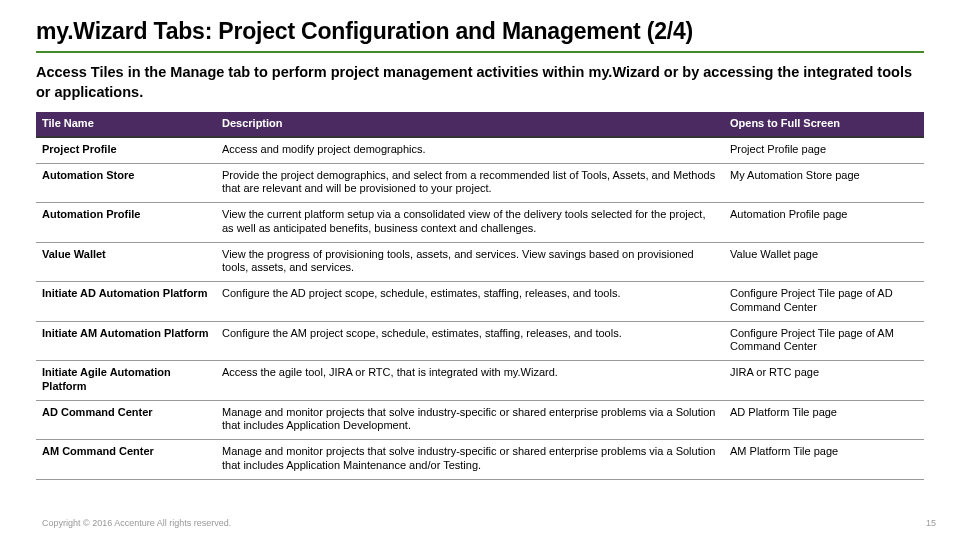 The height and width of the screenshot is (540, 960). I want to click on cell-description: Access the agile tool, JIRA or RTC, that…, so click(470, 381).